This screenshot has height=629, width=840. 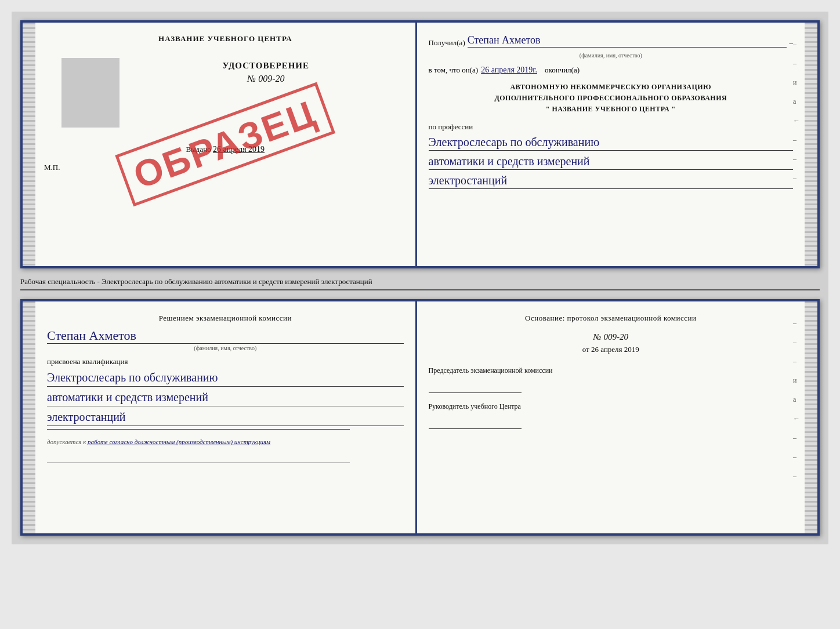 I want to click on qual-name-sublabel: (фамилия, имя, отчество), so click(x=225, y=348).